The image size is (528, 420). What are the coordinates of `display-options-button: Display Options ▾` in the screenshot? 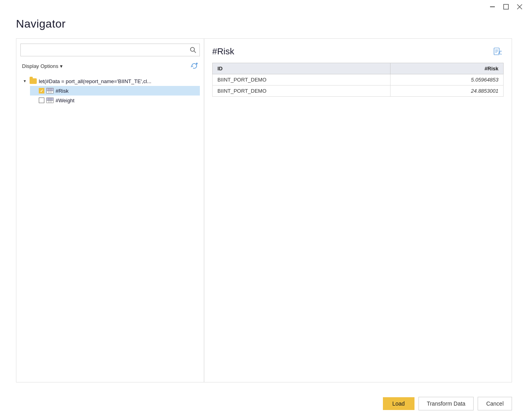 It's located at (42, 66).